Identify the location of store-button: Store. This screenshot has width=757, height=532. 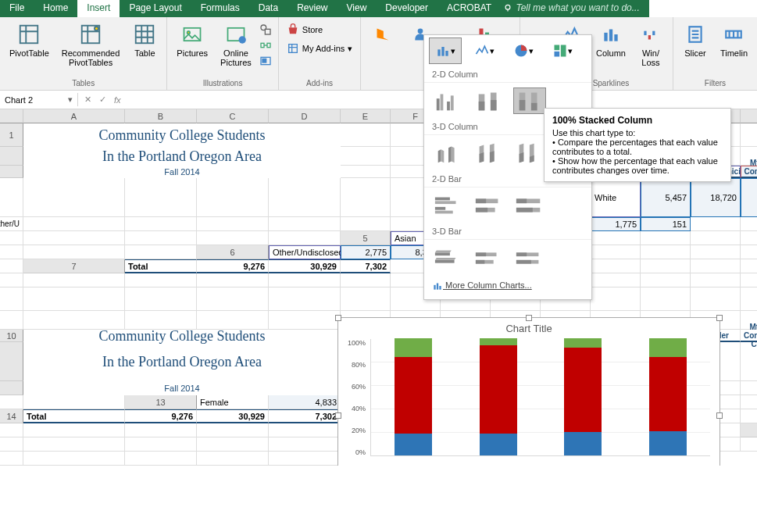
(305, 30).